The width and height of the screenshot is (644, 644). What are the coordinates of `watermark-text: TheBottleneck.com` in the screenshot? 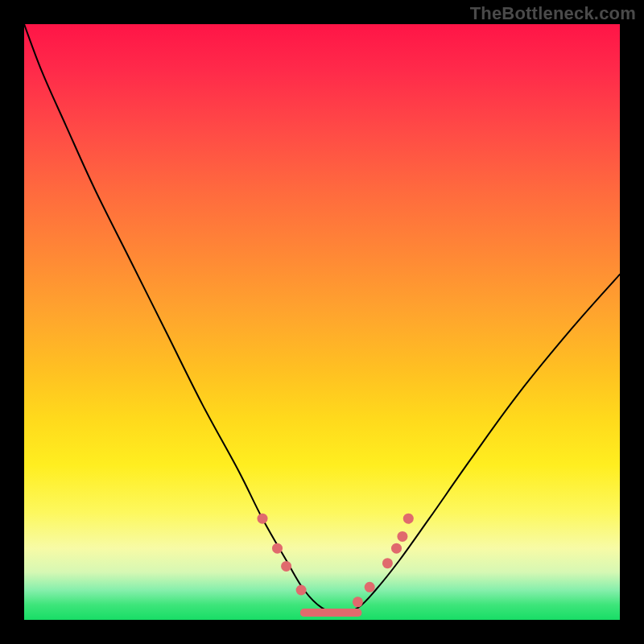 It's located at (553, 14).